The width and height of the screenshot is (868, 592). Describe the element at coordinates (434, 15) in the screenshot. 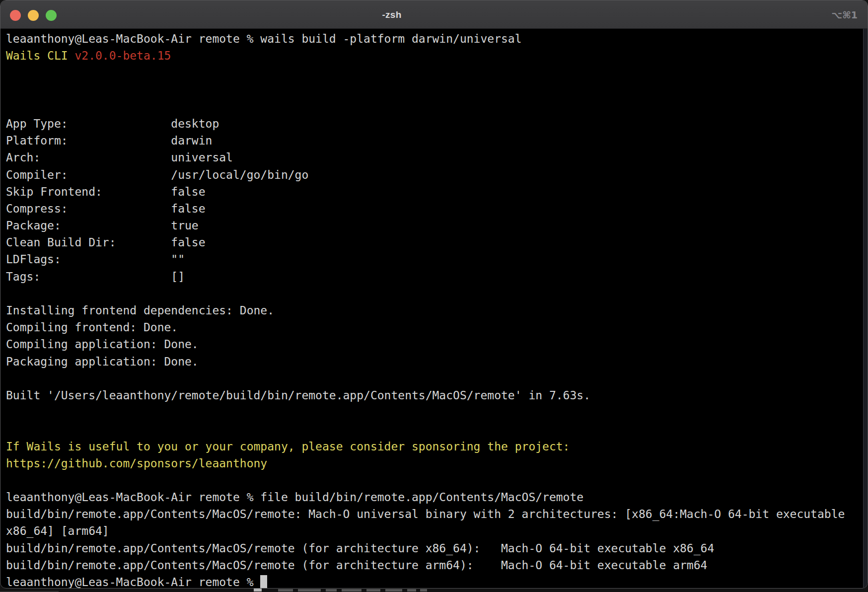

I see `titlebar: -zsh ⌥⌘1` at that location.